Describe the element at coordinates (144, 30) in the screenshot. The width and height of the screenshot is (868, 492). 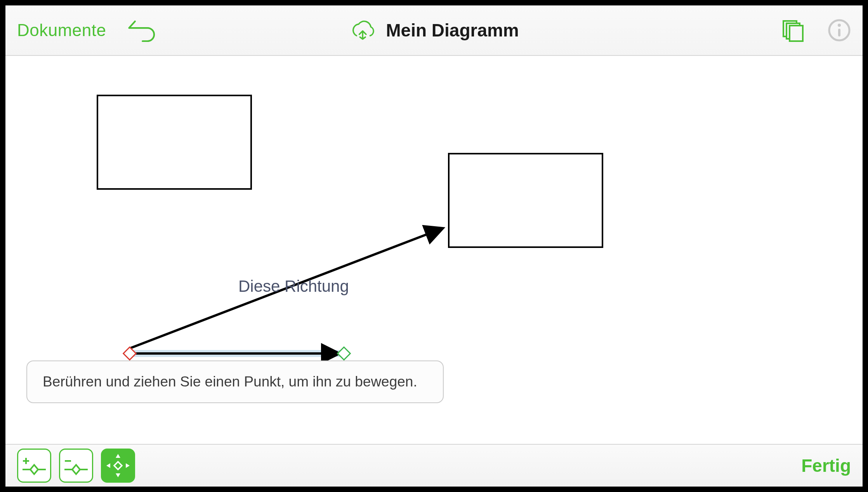
I see `undo-icon` at that location.